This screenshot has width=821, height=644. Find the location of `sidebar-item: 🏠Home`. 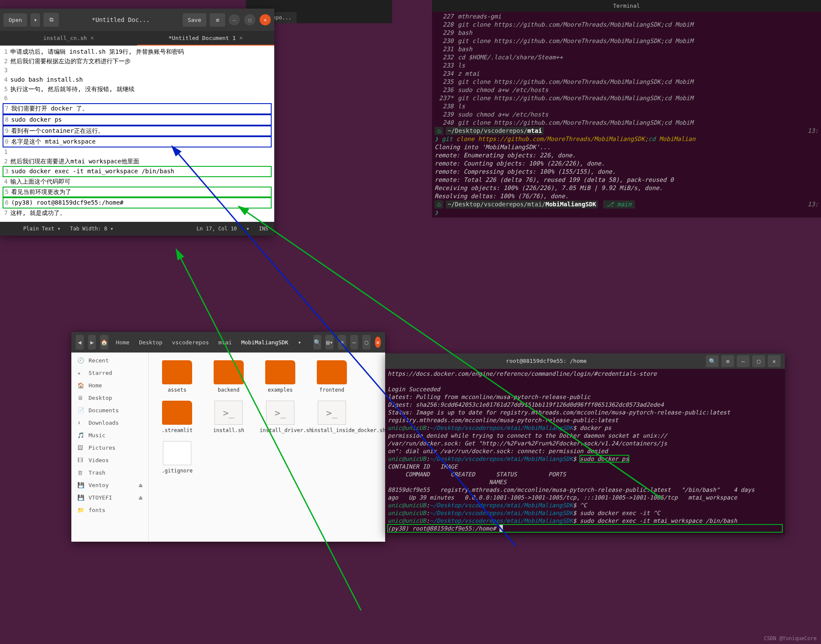

sidebar-item: 🏠Home is located at coordinates (110, 385).